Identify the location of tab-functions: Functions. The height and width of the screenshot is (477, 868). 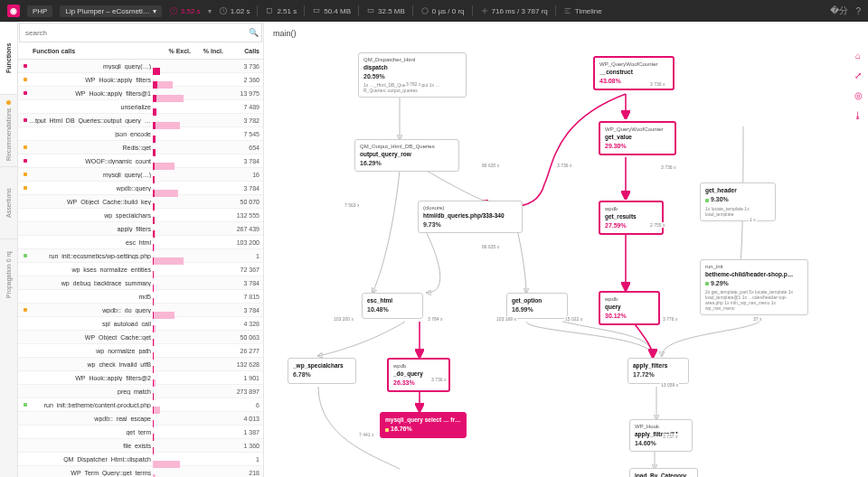
(9, 58).